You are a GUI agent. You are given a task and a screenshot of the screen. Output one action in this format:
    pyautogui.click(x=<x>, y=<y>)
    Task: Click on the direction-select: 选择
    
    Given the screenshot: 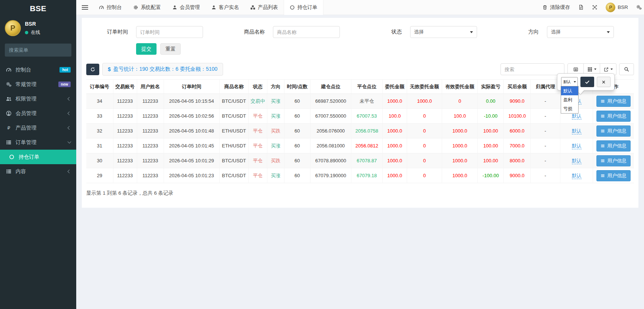 What is the action you would take?
    pyautogui.click(x=580, y=32)
    